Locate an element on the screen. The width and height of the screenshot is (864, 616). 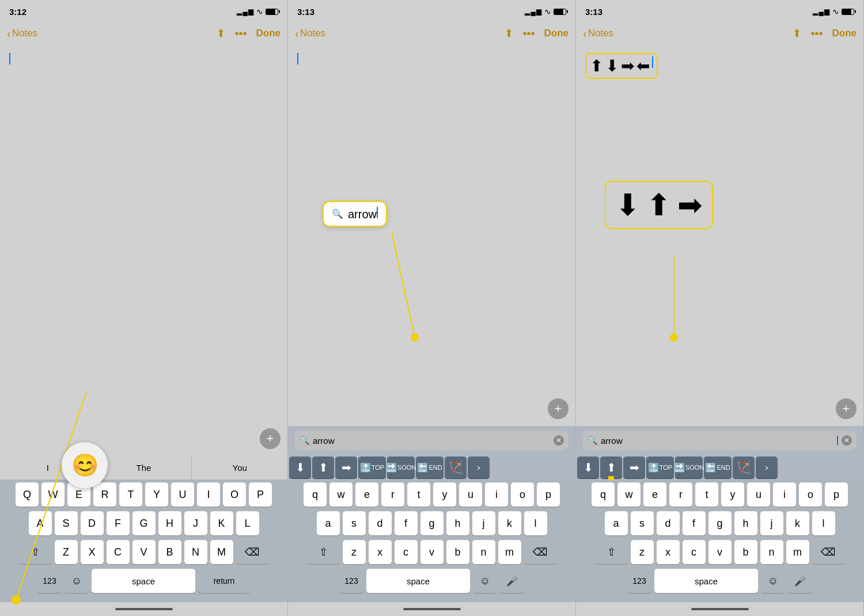
key-m3: m is located at coordinates (798, 552).